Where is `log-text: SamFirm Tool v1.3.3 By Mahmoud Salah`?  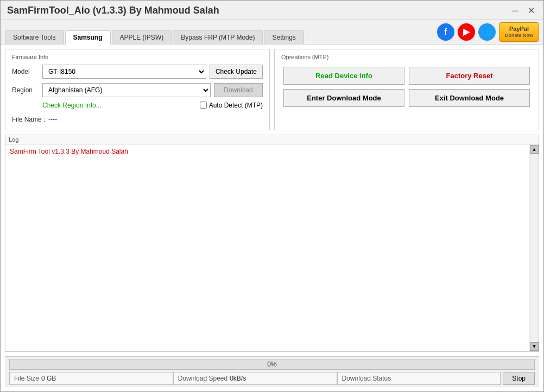 log-text: SamFirm Tool v1.3.3 By Mahmoud Salah is located at coordinates (269, 151).